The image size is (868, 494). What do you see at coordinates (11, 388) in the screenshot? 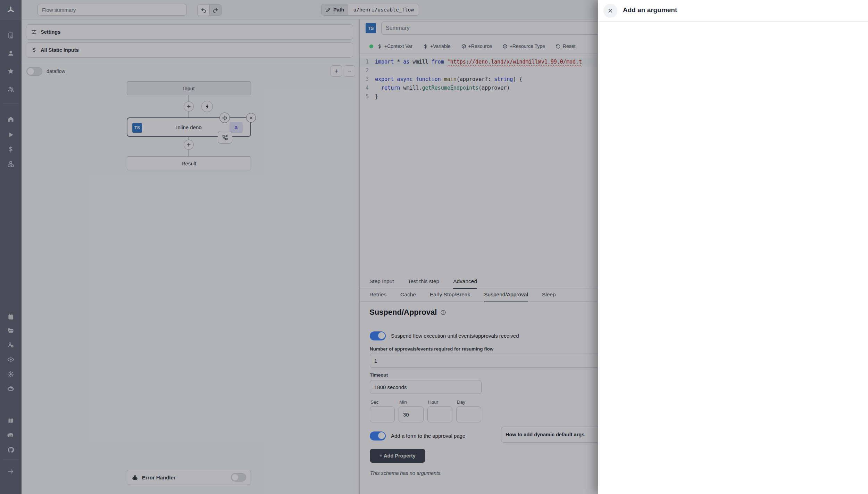
I see `sidebar-robot-icon` at bounding box center [11, 388].